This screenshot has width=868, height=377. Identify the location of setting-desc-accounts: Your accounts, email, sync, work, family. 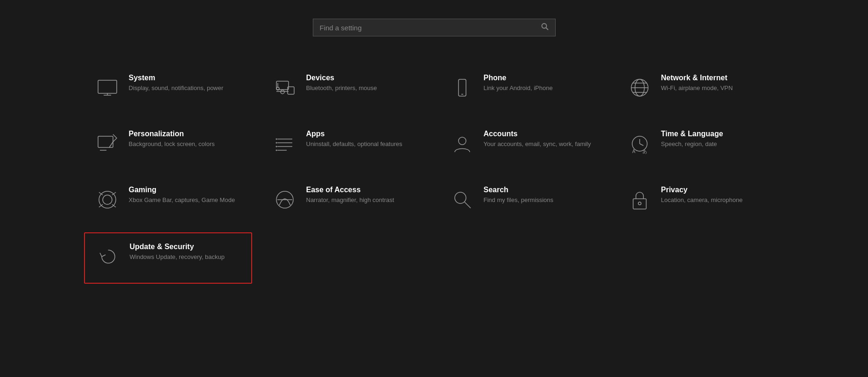
(537, 144).